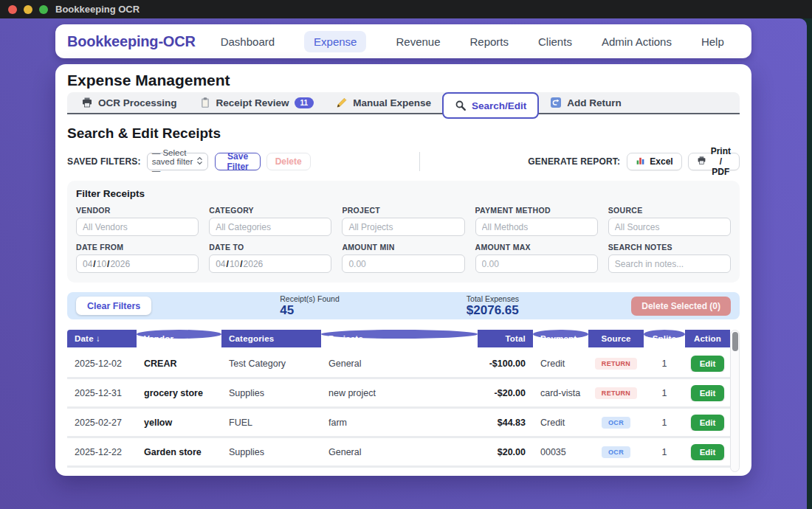 Image resolution: width=812 pixels, height=509 pixels. What do you see at coordinates (392, 103) in the screenshot?
I see `tab-label: Manual Expense` at bounding box center [392, 103].